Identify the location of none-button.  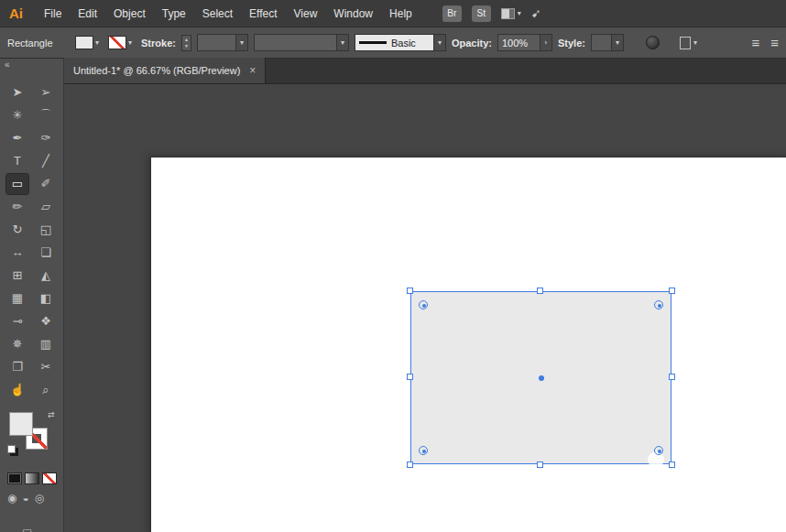
(49, 478).